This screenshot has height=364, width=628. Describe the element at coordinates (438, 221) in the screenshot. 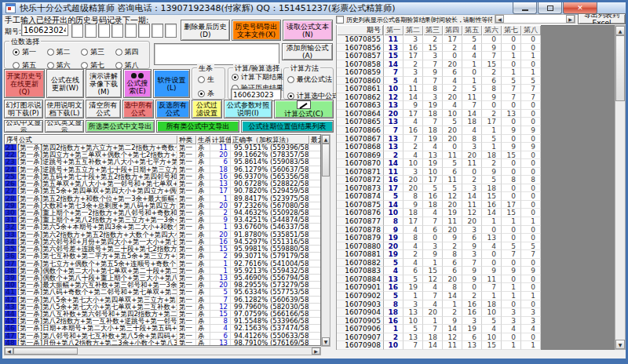

I see `history-row: 1607087781771120111` at that location.